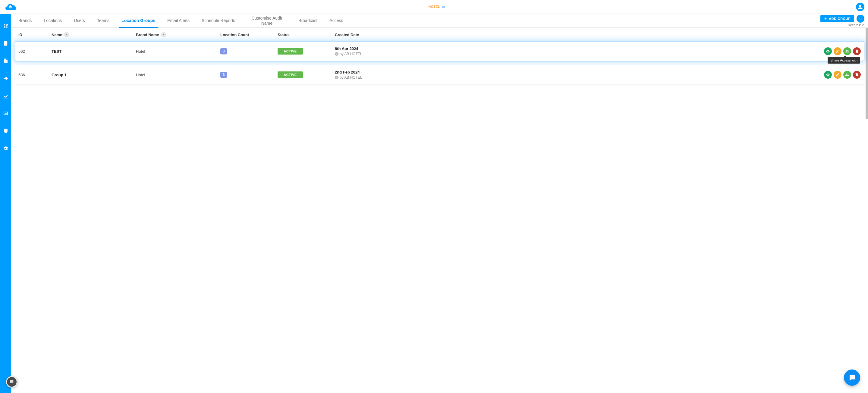  Describe the element at coordinates (6, 26) in the screenshot. I see `dashboard-icon` at that location.